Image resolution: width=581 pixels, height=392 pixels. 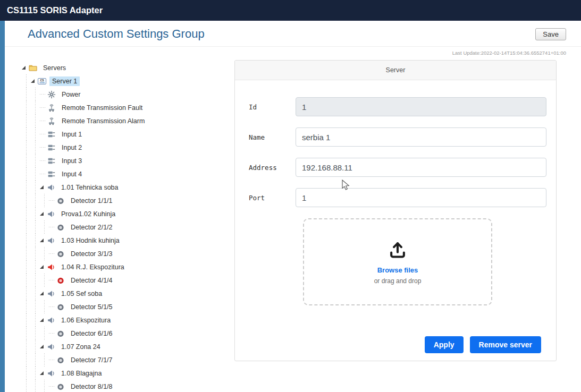 I want to click on tree-item-label: Servers, so click(x=54, y=68).